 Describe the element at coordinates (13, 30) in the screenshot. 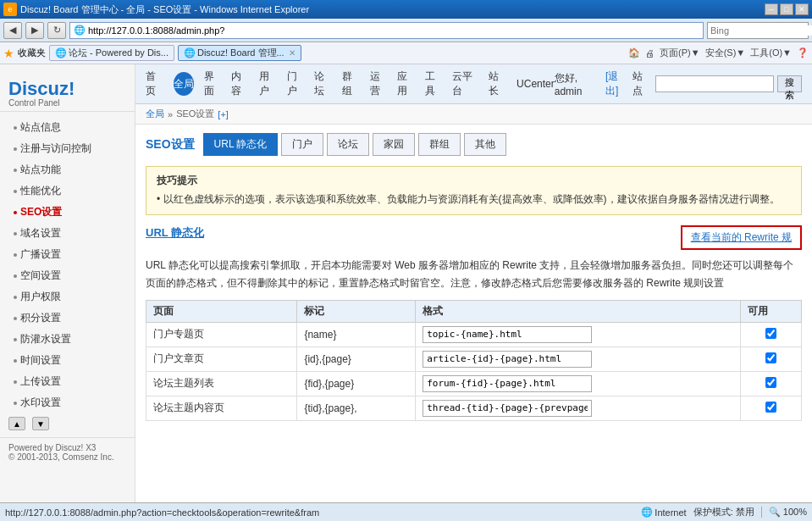

I see `back-button: ◀` at that location.